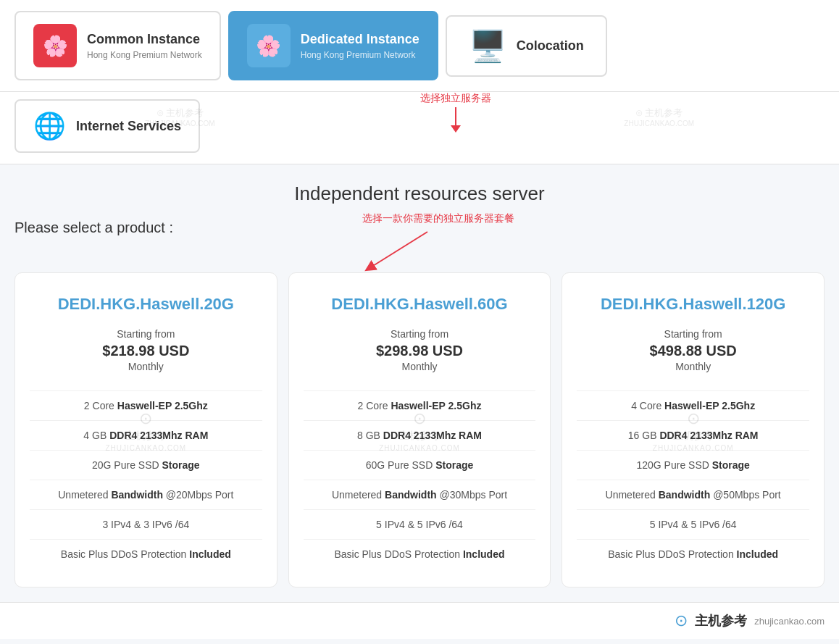  I want to click on spec-ip-20g: 3 IPv4 & 3 IPv6 /64, so click(146, 524).